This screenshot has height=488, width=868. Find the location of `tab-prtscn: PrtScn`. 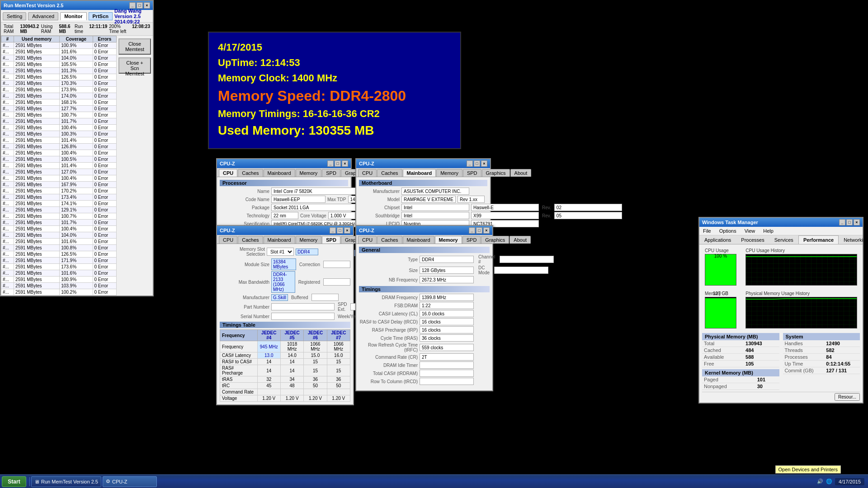

tab-prtscn: PrtScn is located at coordinates (100, 16).